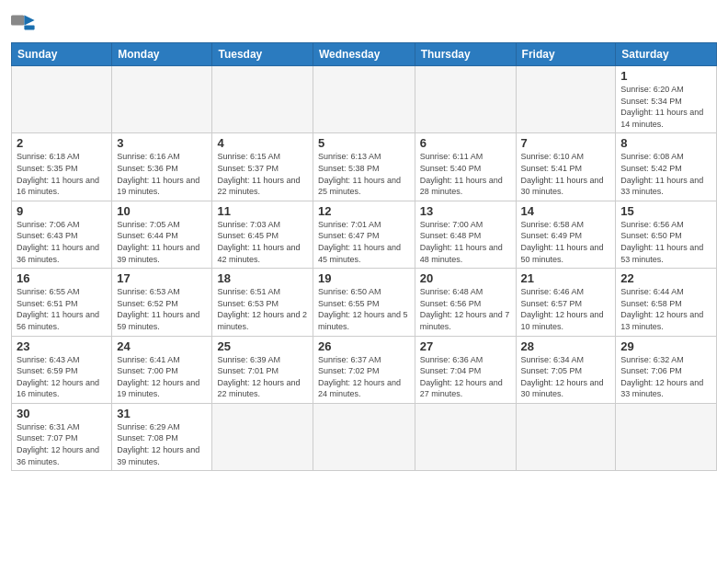 The image size is (728, 563). I want to click on calendar-day-cell: 5Sunrise: 6:13 AM Sunset: 5:38 PM Daylig…, so click(364, 167).